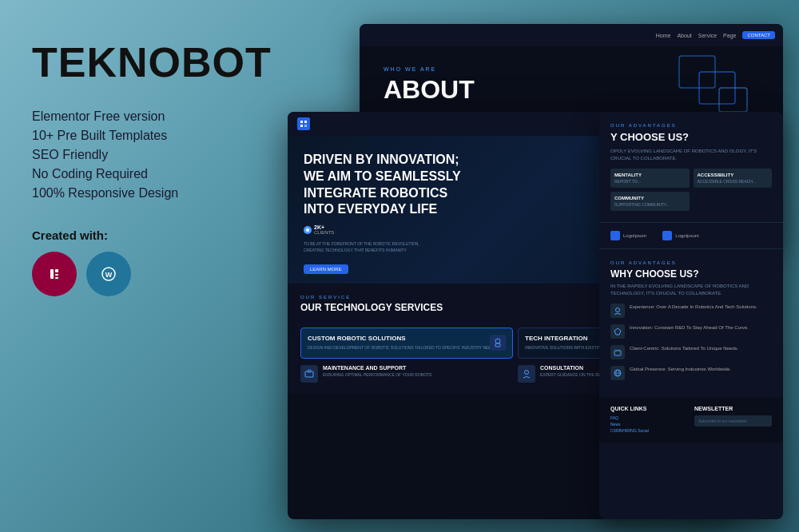  I want to click on advantages-label: OUR ADVANTAGES, so click(691, 263).